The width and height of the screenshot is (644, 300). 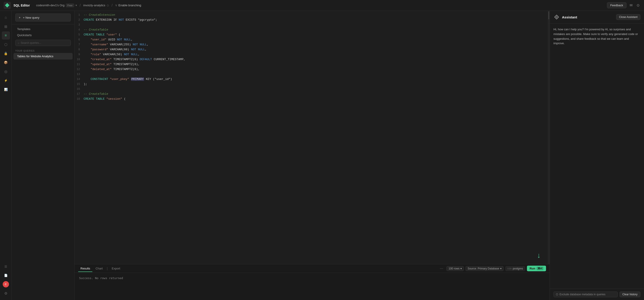 I want to click on line-number: 9, so click(x=79, y=54).